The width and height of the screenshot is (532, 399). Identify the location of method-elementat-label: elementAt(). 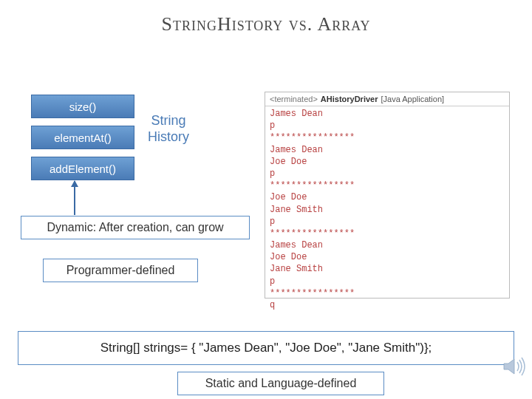
(83, 137).